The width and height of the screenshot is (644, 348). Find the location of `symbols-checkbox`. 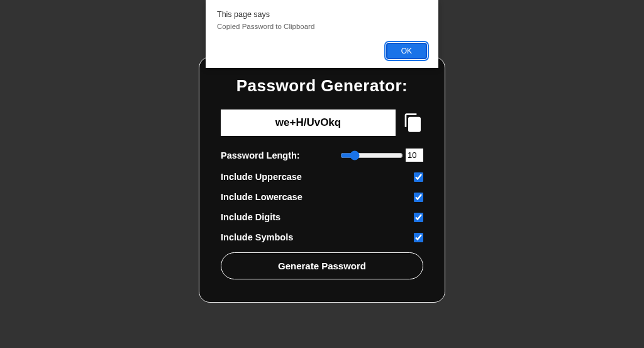

symbols-checkbox is located at coordinates (419, 238).